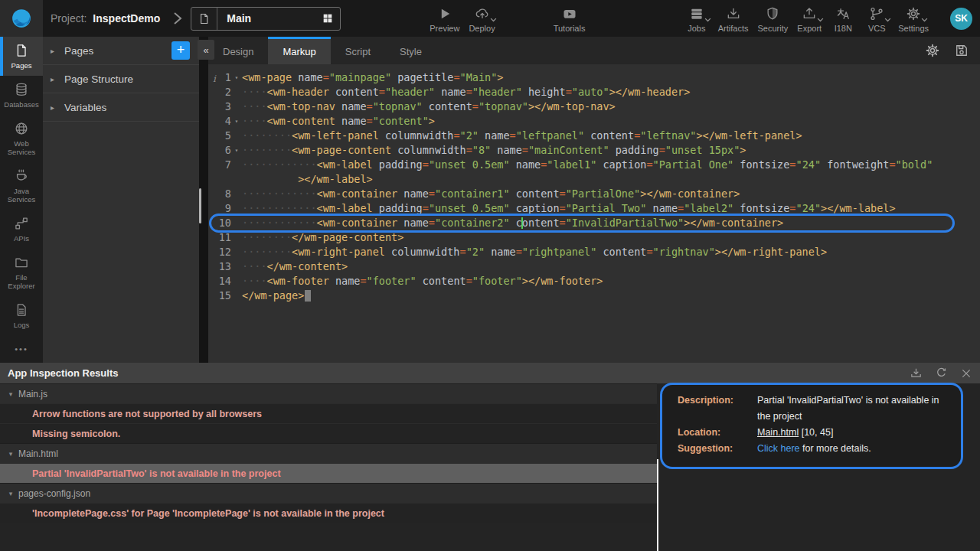 The width and height of the screenshot is (980, 551). Describe the element at coordinates (594, 136) in the screenshot. I see `code-line: 5········<wm-left-panel columnwidth="2" …` at that location.